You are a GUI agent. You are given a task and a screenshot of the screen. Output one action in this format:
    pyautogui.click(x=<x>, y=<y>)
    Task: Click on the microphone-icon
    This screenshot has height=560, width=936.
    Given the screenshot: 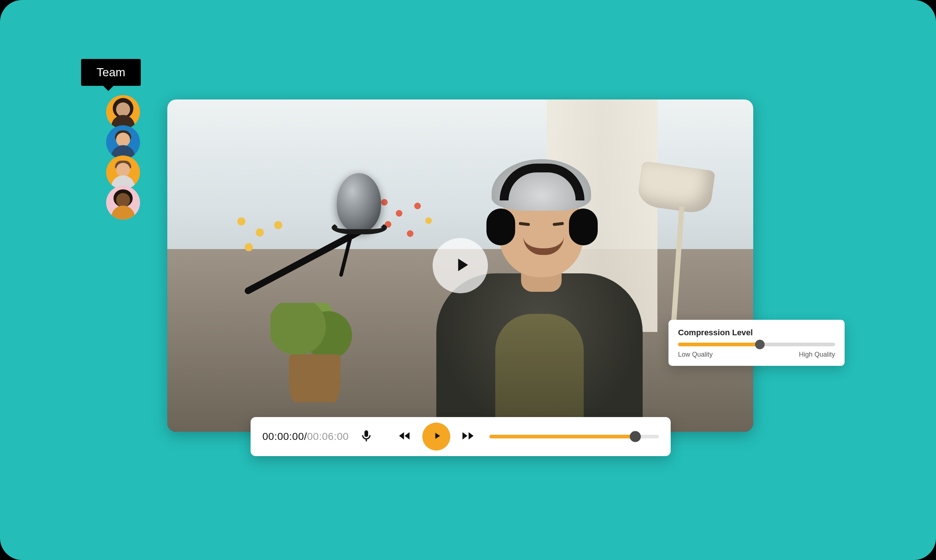 What is the action you would take?
    pyautogui.click(x=366, y=436)
    